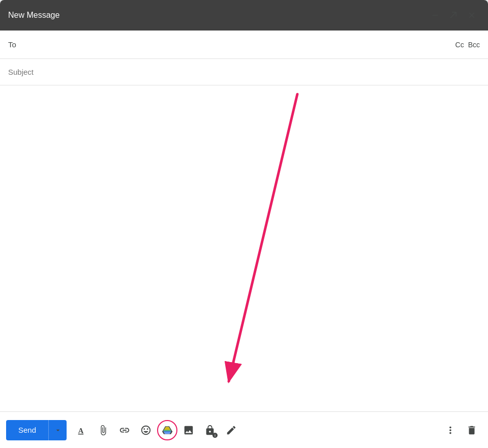  I want to click on more-options-button, so click(450, 430).